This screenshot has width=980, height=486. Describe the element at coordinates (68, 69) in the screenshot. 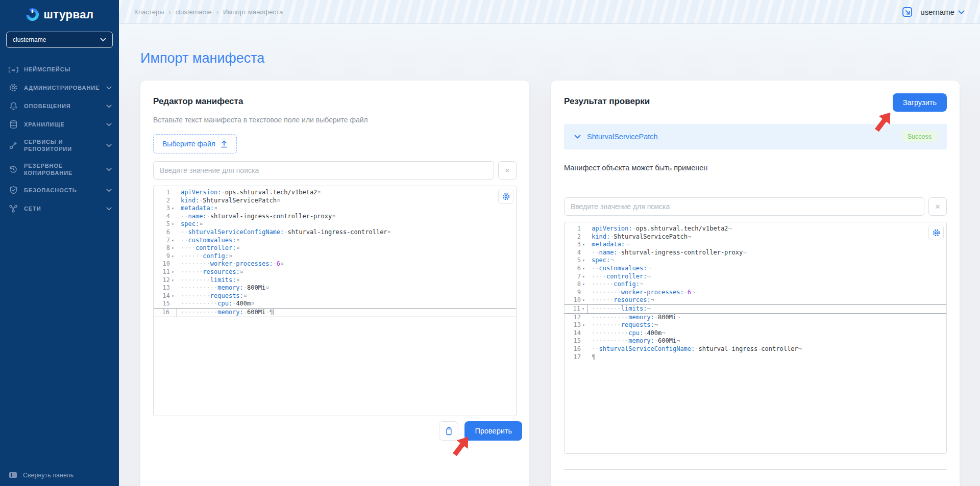

I see `sidebar-item-label: НЕЙМСПЕЙСЫ` at that location.